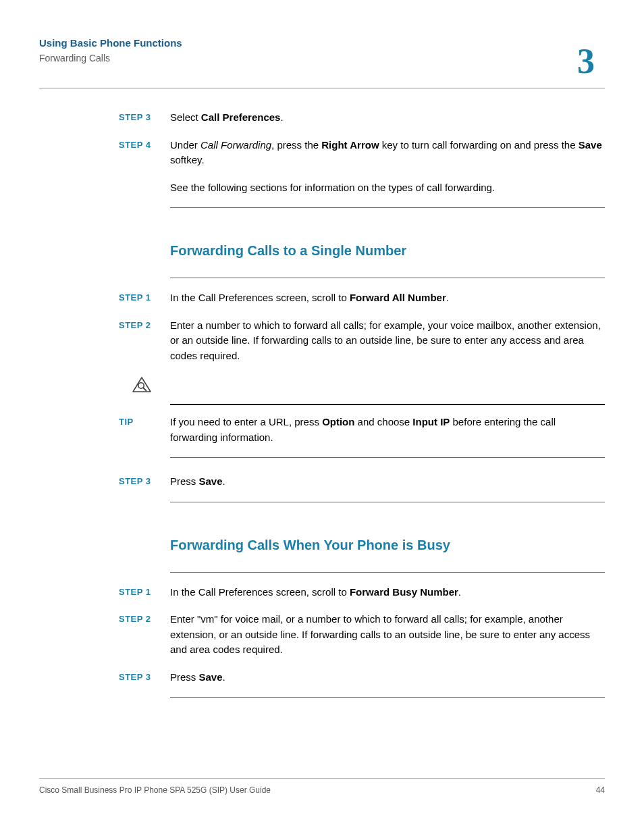 This screenshot has width=644, height=834. I want to click on step-body: Enter a number to which to forward all c…, so click(387, 341).